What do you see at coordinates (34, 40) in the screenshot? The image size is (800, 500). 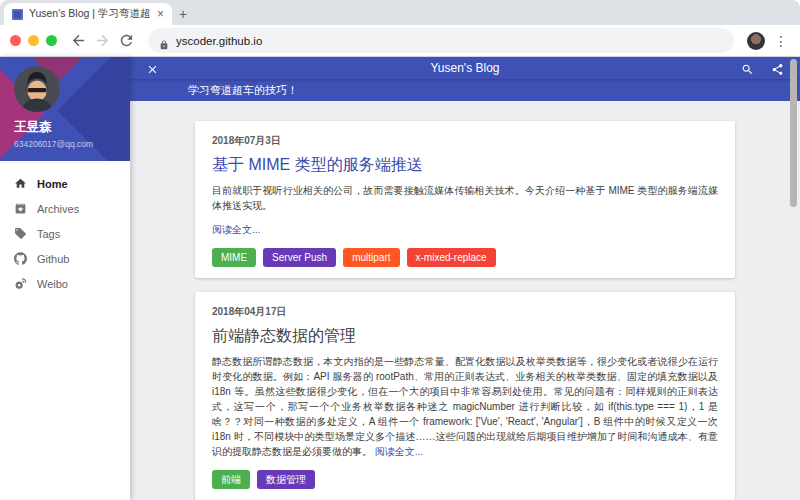 I see `window-minimize-button` at bounding box center [34, 40].